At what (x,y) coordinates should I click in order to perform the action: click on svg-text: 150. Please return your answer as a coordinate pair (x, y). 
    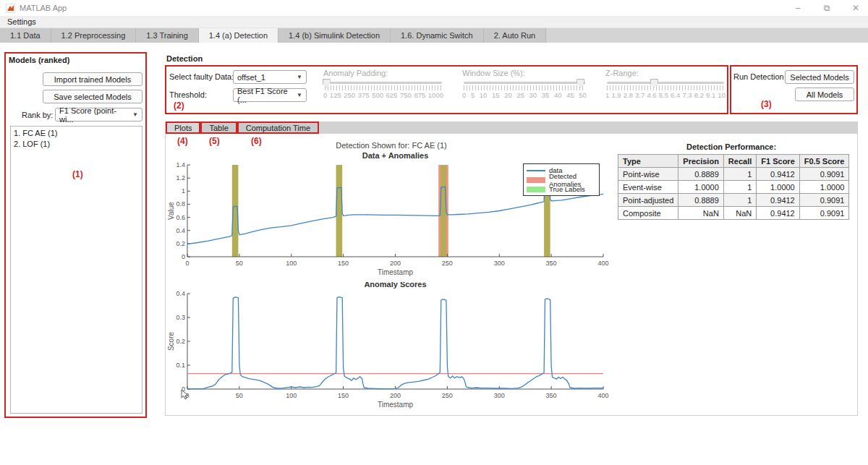
    Looking at the image, I should click on (343, 396).